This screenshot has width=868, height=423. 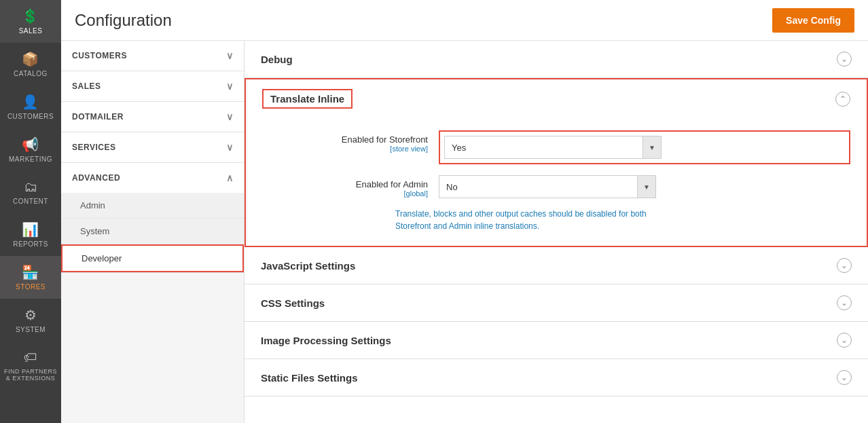 What do you see at coordinates (307, 99) in the screenshot?
I see `translate-inline-title: Translate Inline` at bounding box center [307, 99].